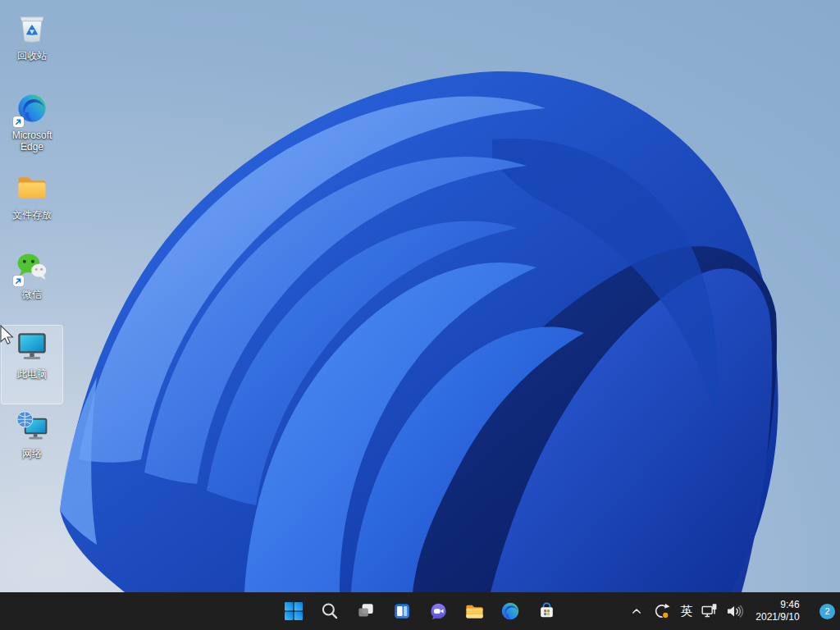  Describe the element at coordinates (32, 445) in the screenshot. I see `desktop-icon-network: 网络` at that location.